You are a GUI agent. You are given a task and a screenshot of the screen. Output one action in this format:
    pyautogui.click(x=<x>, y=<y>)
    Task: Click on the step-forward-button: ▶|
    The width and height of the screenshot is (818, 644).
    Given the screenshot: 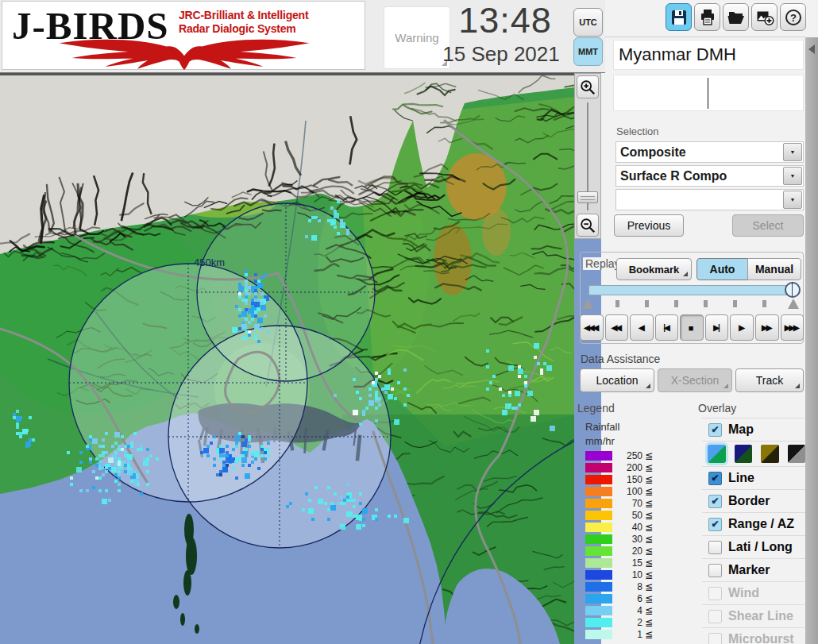 What is the action you would take?
    pyautogui.click(x=717, y=327)
    